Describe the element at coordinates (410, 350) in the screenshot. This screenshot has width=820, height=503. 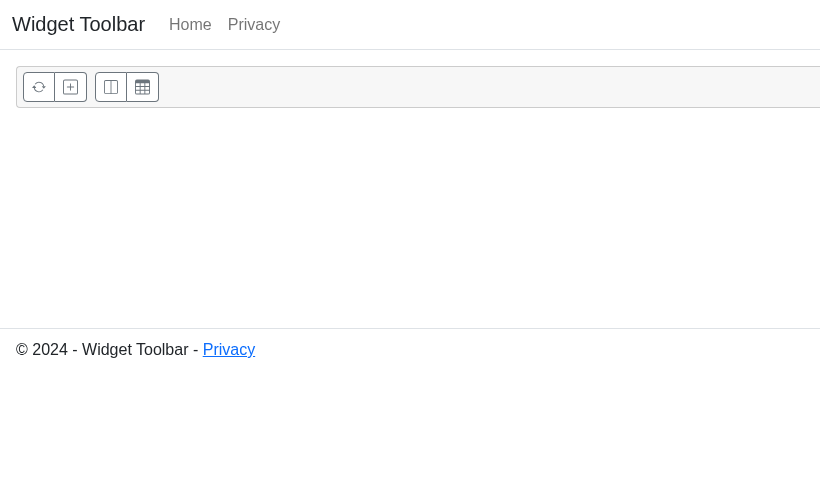
I see `footer: © 2024 - Widget Toolbar - Privacy` at that location.